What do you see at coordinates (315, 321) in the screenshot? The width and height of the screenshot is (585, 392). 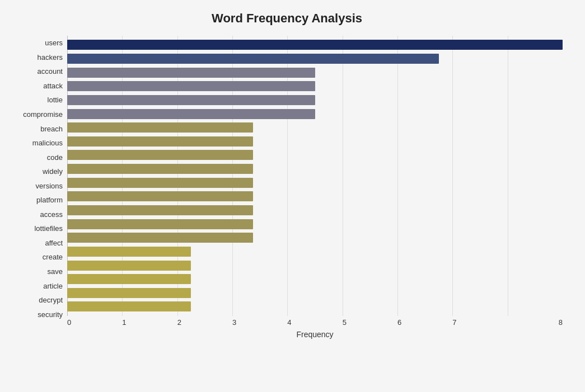 I see `x-ticks: 012345678` at bounding box center [315, 321].